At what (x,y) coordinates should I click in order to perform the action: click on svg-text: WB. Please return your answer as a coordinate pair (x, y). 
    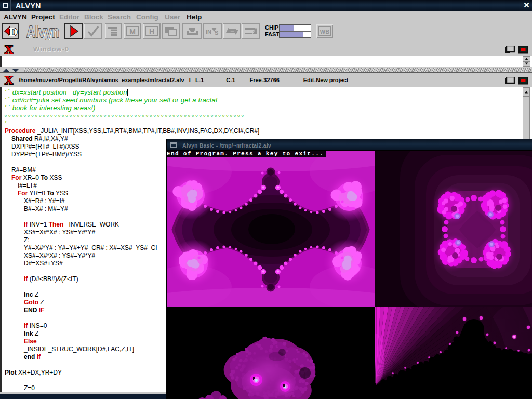
    Looking at the image, I should click on (324, 32).